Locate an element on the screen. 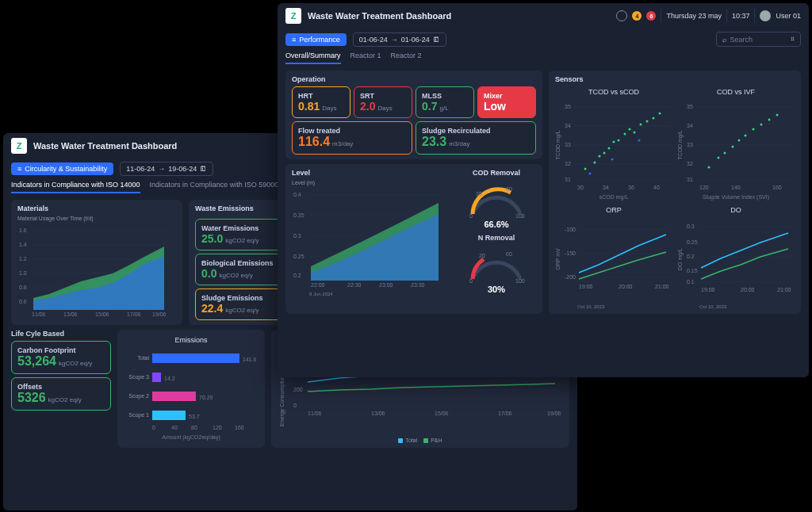 The height and width of the screenshot is (512, 812). stat-flow: Flow treated 116.4m3/day is located at coordinates (352, 138).